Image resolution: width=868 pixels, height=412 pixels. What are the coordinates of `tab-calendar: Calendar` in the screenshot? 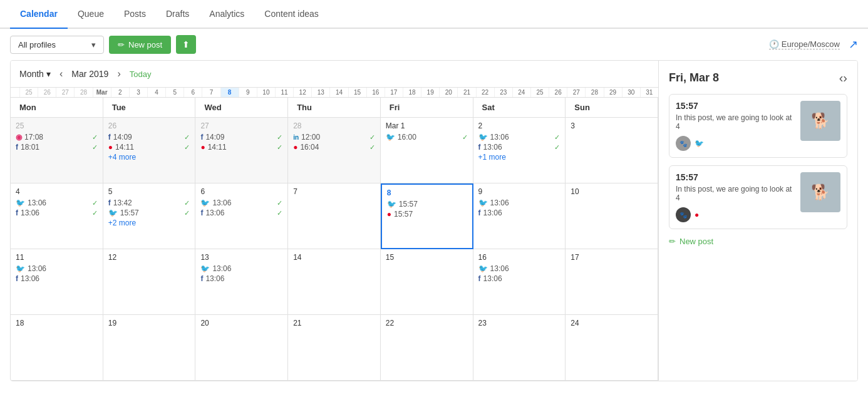 It's located at (39, 14).